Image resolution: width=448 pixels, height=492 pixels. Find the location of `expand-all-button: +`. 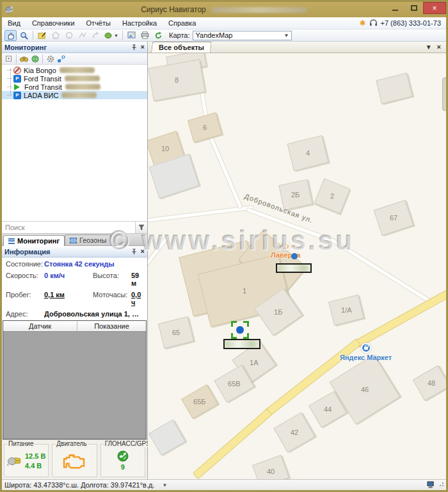

expand-all-button: + is located at coordinates (9, 59).